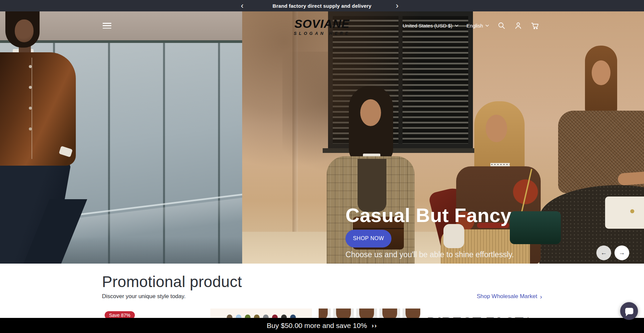 The height and width of the screenshot is (333, 644). What do you see at coordinates (613, 253) in the screenshot?
I see `carousel-nav: ← →` at bounding box center [613, 253].